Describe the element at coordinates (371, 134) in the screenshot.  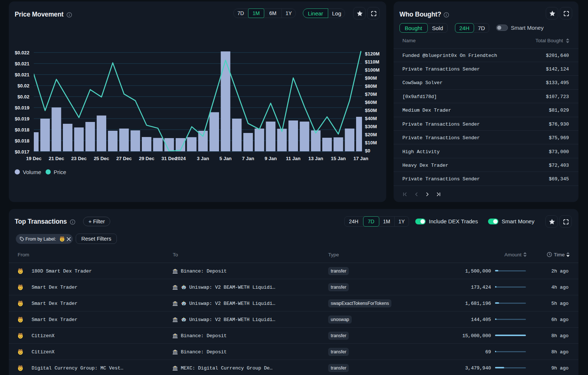
I see `svg-text: $20M` at that location.